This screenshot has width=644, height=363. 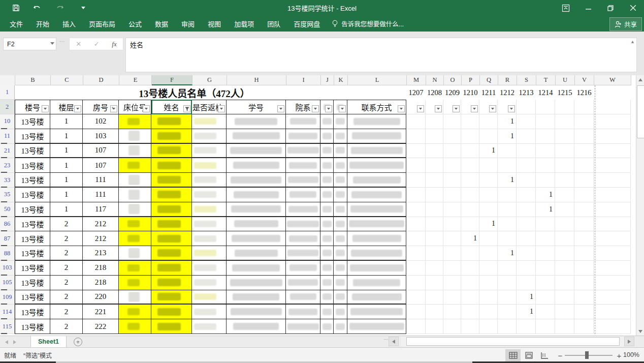 What do you see at coordinates (303, 107) in the screenshot?
I see `table-header-I: 院系` at bounding box center [303, 107].